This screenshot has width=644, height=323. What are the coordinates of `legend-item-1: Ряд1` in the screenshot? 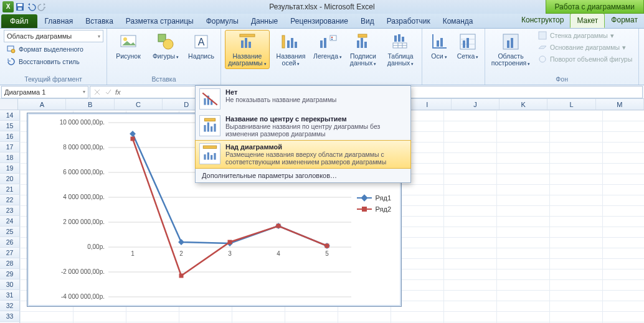 It's located at (374, 198).